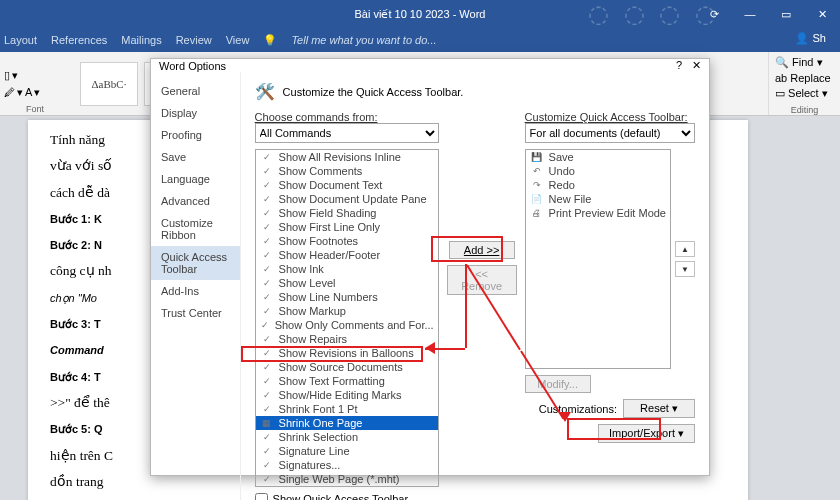 This screenshot has width=840, height=500. What do you see at coordinates (347, 479) in the screenshot?
I see `command-item: ✓Single Web Page (*.mht)` at bounding box center [347, 479].